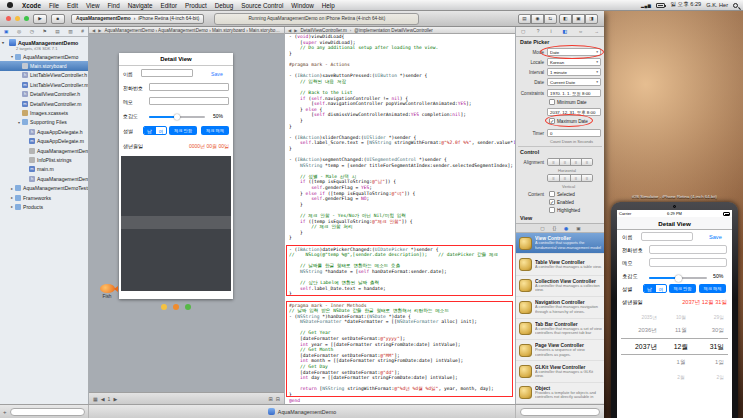 The height and width of the screenshot is (418, 743). I want to click on scheme-selector: AquaManagementDemo › iPhone Retina (4-in…, so click(138, 19).